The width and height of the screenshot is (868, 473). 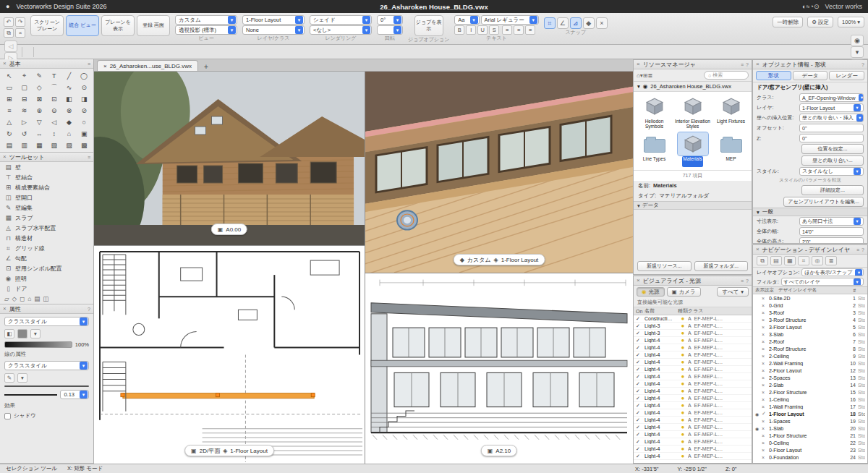 What do you see at coordinates (46, 238) in the screenshot?
I see `toolset-item: ⊓ 構造材` at bounding box center [46, 238].